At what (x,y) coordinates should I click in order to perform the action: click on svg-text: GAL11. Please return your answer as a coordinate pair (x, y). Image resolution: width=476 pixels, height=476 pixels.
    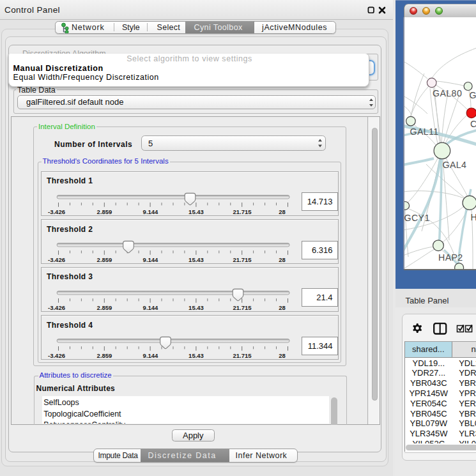
    Looking at the image, I should click on (424, 132).